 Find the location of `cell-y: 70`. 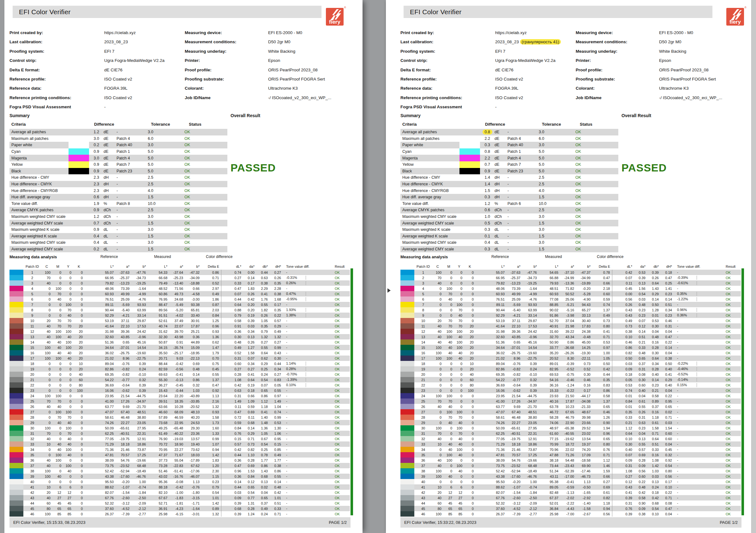

cell-y: 70 is located at coordinates (459, 326).